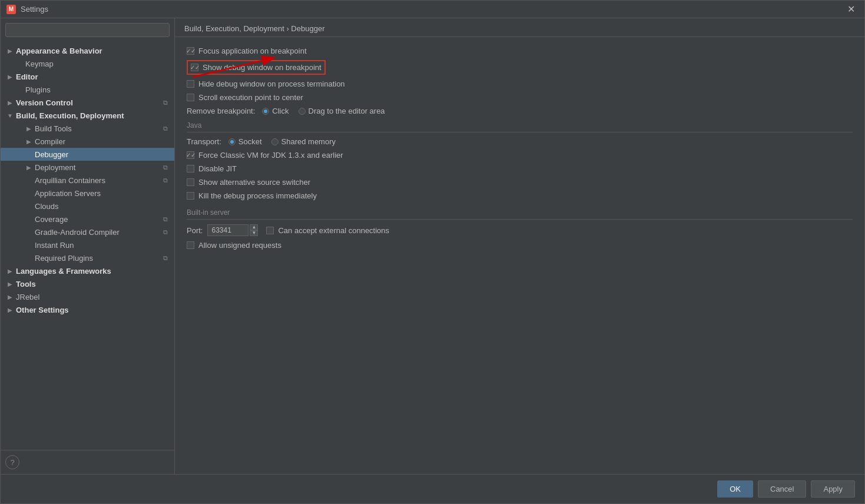  Describe the element at coordinates (87, 284) in the screenshot. I see `sidebar-item-tools: Tools` at that location.